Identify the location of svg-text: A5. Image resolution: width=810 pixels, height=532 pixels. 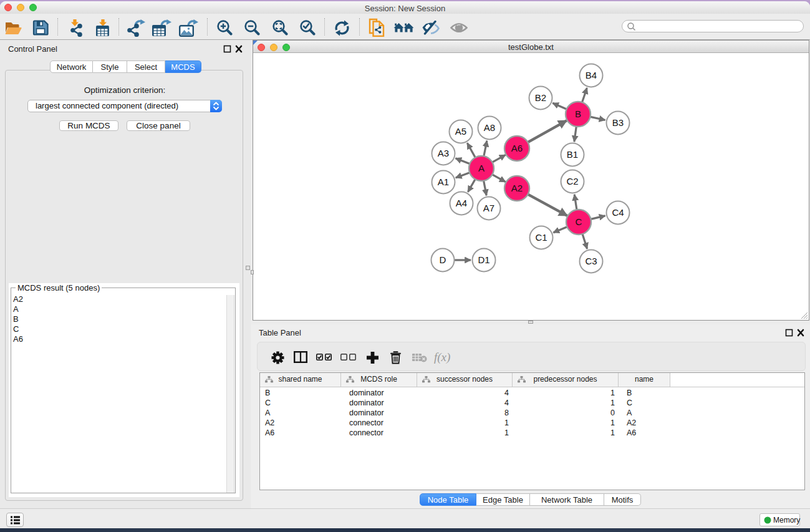
(461, 131).